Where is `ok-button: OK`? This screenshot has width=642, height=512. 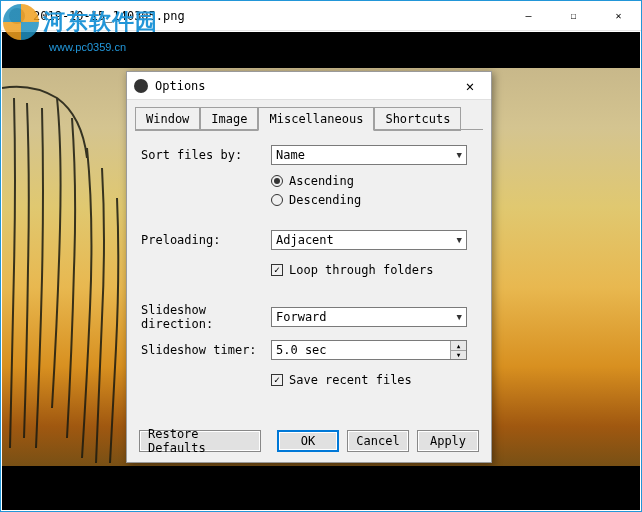 ok-button: OK is located at coordinates (308, 441).